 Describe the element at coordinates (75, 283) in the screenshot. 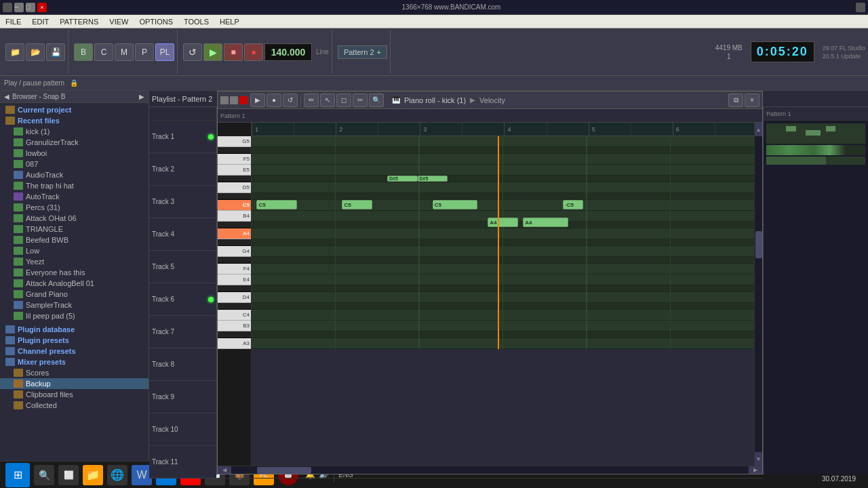

I see `sidebar-item-attack-analog: Attack AnalogBell 01` at that location.